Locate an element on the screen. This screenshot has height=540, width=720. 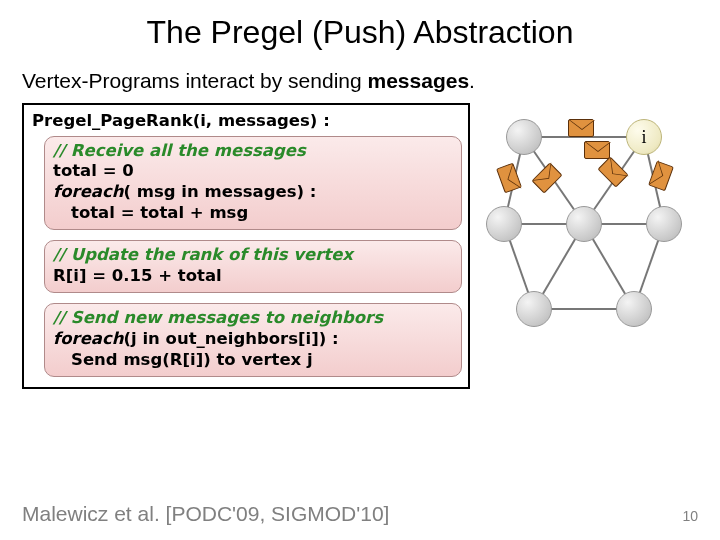
code-line: R[i] = 0.15 + total is located at coordinates (253, 276).